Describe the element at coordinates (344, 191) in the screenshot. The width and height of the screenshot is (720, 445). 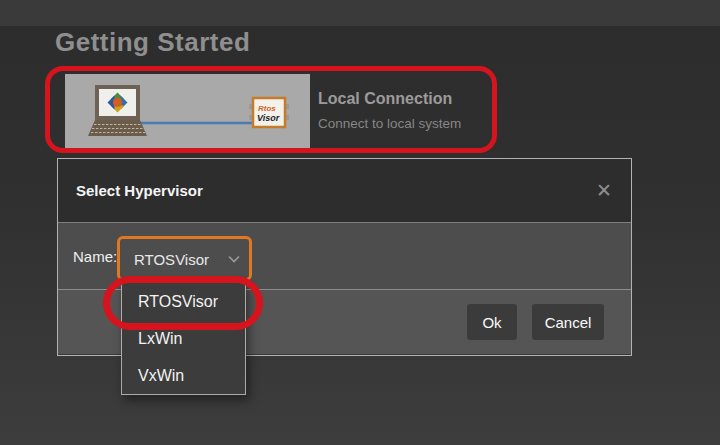
I see `dialog-header: Select Hypervisor ✕` at that location.